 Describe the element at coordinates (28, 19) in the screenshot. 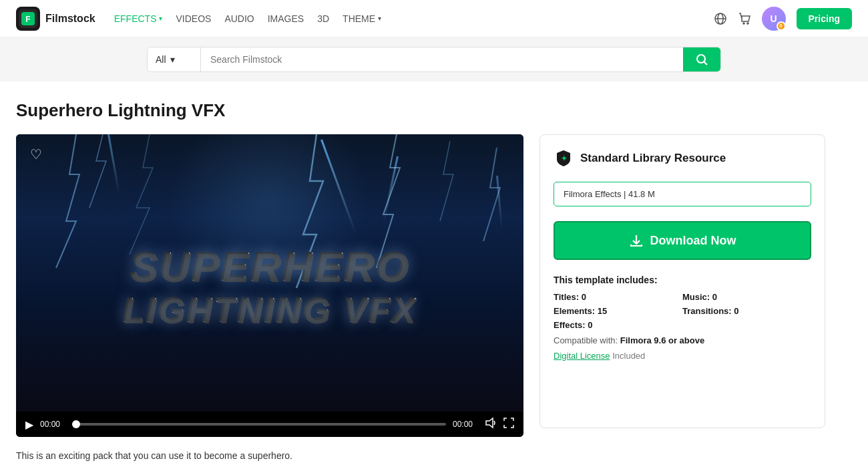

I see `svg-text: F` at that location.